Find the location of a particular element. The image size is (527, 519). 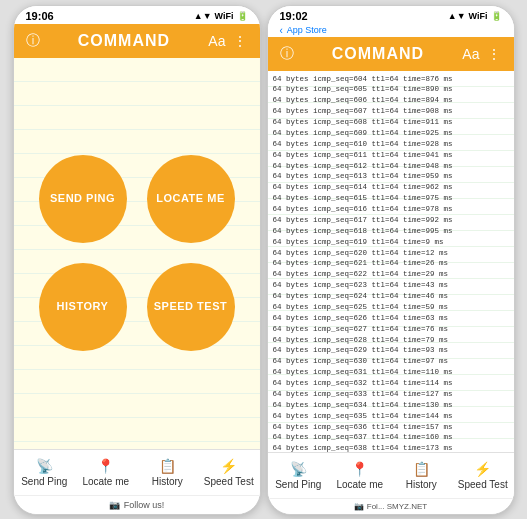

terminal-line: 64 bytes icmp_seq=622 ttl=64 time=29 ms is located at coordinates (391, 274).